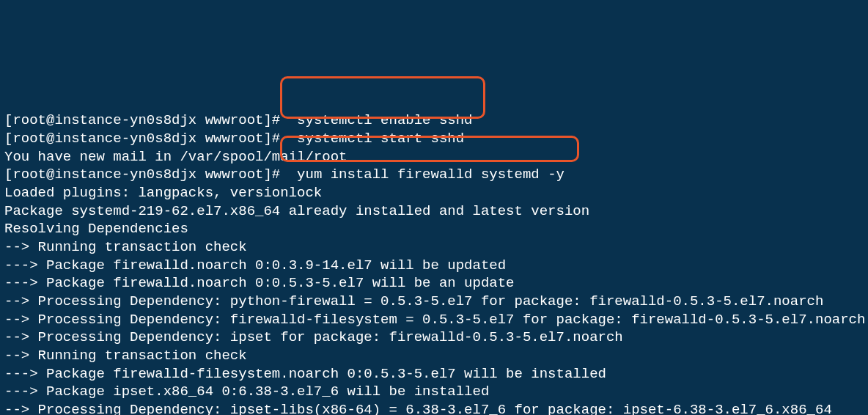  I want to click on shell-output: You have new mail in /var/spool/mail/roo…, so click(176, 157).